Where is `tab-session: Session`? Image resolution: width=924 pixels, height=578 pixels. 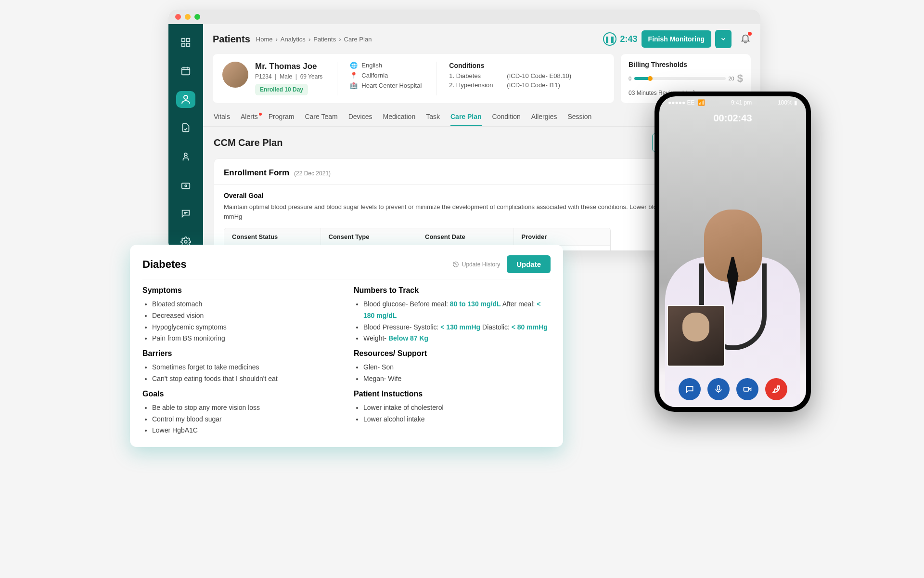
tab-session: Session is located at coordinates (579, 119).